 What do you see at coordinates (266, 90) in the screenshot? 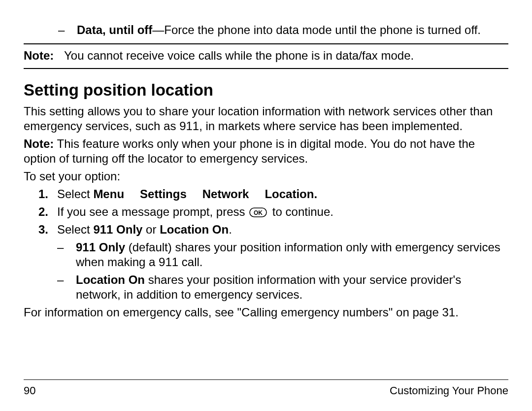
I see `section-heading: Setting position location` at bounding box center [266, 90].